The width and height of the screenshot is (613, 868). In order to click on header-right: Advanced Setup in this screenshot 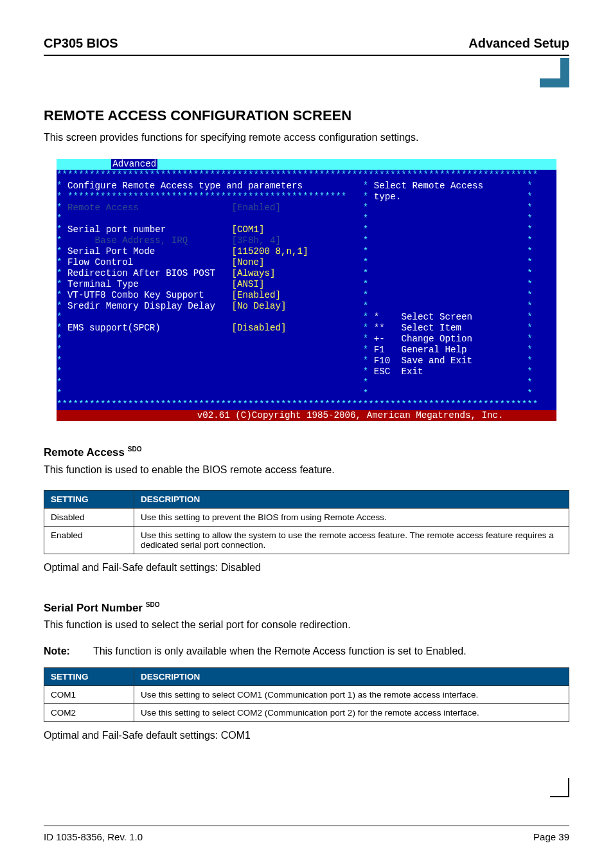, I will do `click(519, 44)`.